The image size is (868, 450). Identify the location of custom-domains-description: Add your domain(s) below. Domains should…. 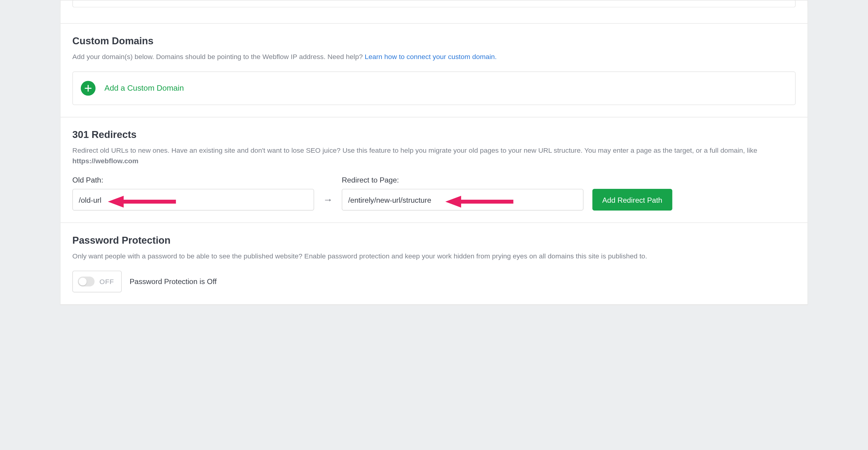
(434, 57).